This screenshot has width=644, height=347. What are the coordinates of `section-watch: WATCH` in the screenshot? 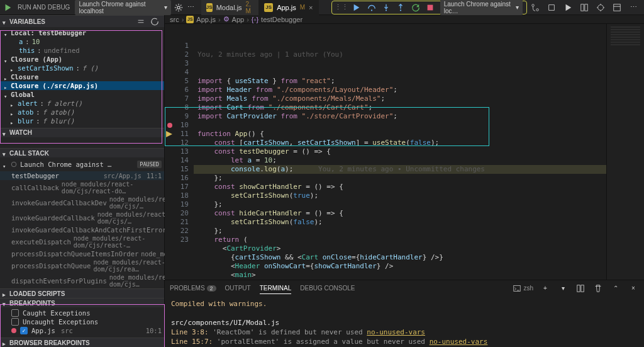 It's located at (82, 132).